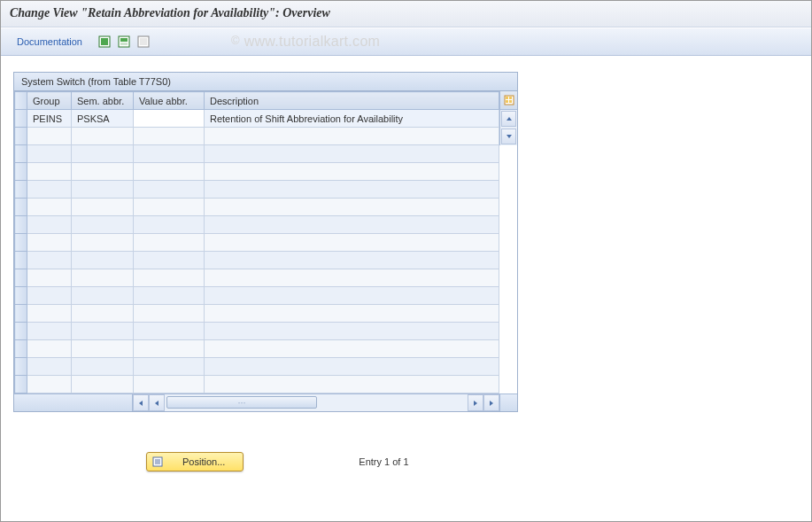 This screenshot has height=522, width=812. Describe the element at coordinates (50, 119) in the screenshot. I see `cell-group: PEINS` at that location.